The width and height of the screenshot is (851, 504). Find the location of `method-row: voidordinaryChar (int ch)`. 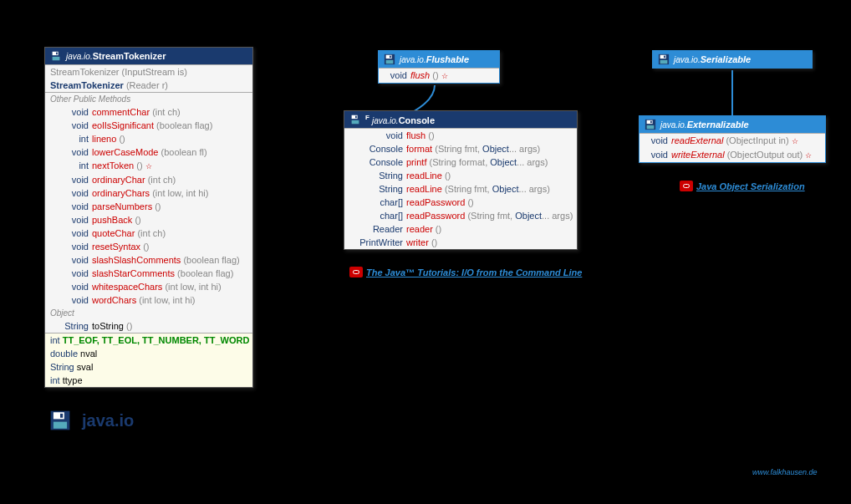

method-row: voidordinaryChar (int ch) is located at coordinates (149, 180).